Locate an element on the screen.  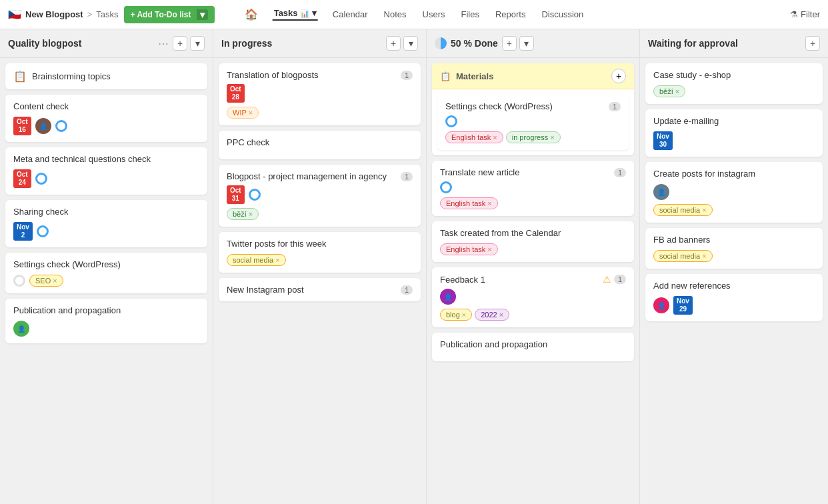
nav-files: Files is located at coordinates (469, 15).